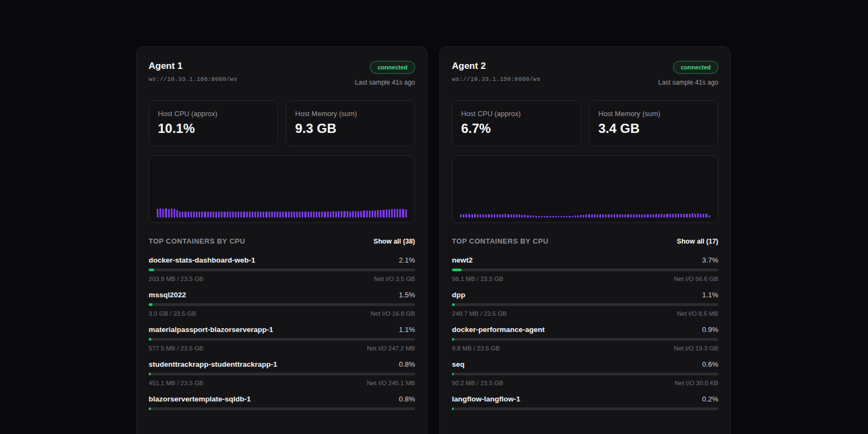 The image size is (868, 434). Describe the element at coordinates (496, 66) in the screenshot. I see `agent-title: Agent 2` at that location.